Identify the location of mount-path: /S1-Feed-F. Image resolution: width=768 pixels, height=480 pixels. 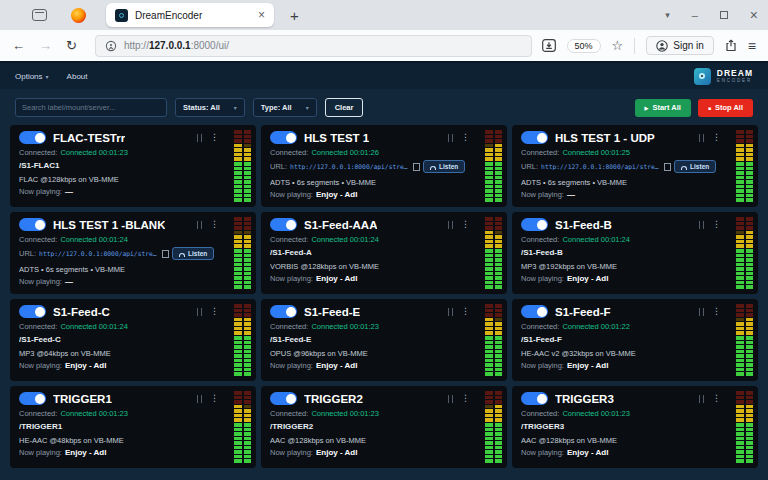
(635, 340).